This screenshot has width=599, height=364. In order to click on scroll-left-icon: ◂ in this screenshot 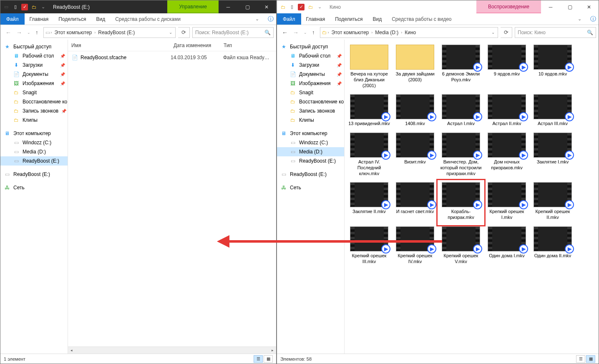, I will do `click(72, 350)`.